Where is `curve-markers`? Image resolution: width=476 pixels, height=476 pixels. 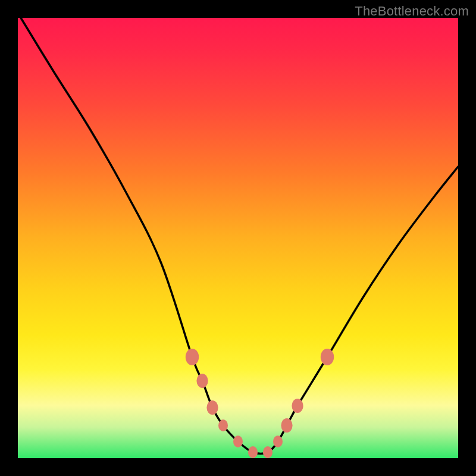 curve-markers is located at coordinates (259, 403).